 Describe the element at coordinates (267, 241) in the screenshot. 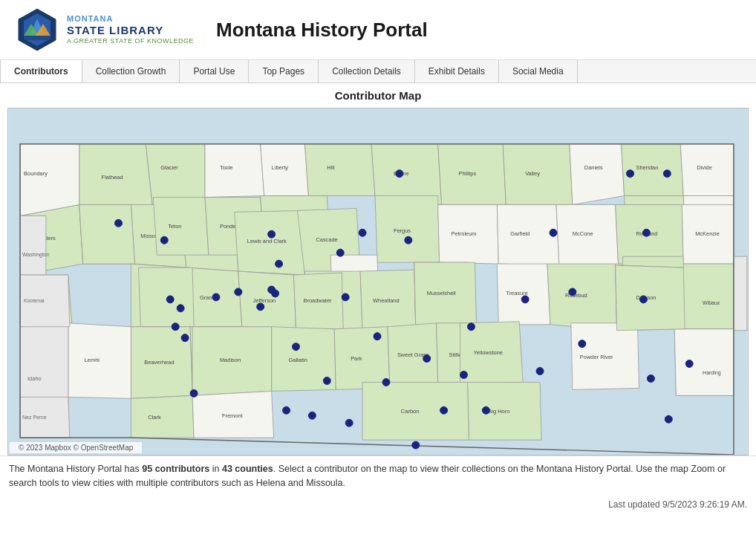

I see `svg-text: Lewis and Clark` at that location.